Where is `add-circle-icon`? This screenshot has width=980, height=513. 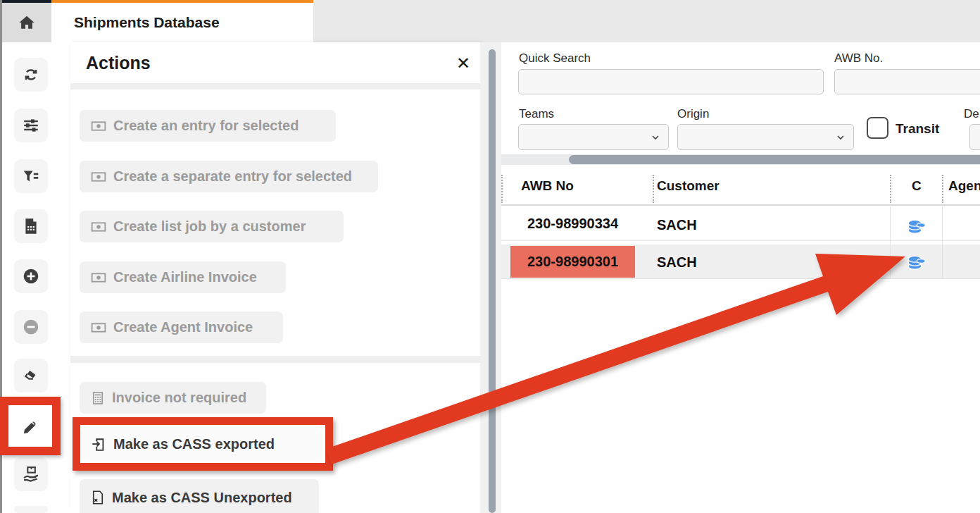 add-circle-icon is located at coordinates (31, 276).